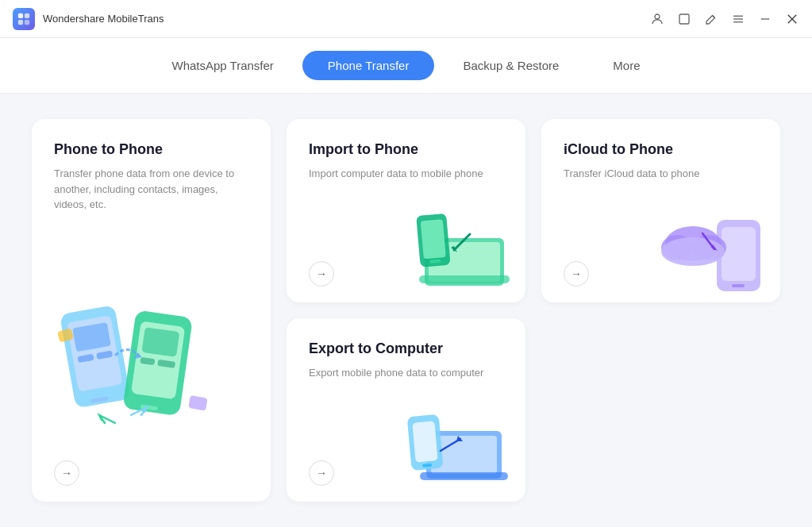  What do you see at coordinates (711, 19) in the screenshot?
I see `edit-icon` at bounding box center [711, 19].